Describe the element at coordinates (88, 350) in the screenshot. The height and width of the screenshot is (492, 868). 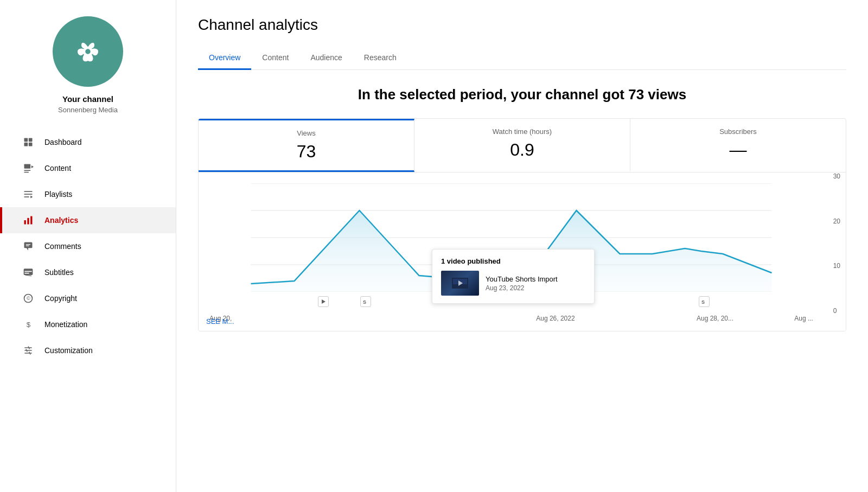
I see `sidebar-item-customization: Customization` at that location.